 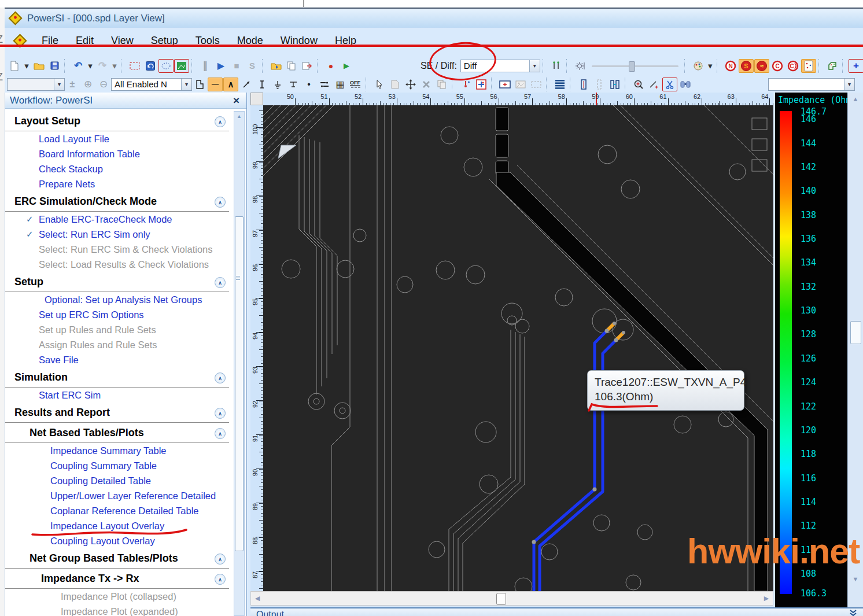 I want to click on vertical-scrollbar-thumb, so click(x=856, y=333).